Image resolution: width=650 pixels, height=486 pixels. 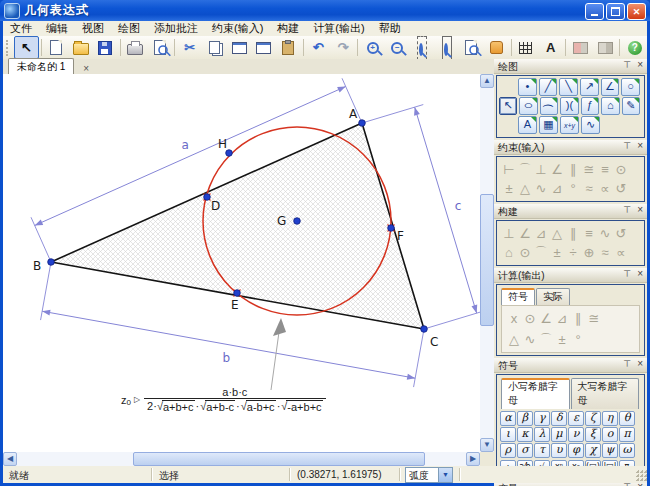 I want to click on construct-icon-9: ⌂, so click(x=509, y=252).